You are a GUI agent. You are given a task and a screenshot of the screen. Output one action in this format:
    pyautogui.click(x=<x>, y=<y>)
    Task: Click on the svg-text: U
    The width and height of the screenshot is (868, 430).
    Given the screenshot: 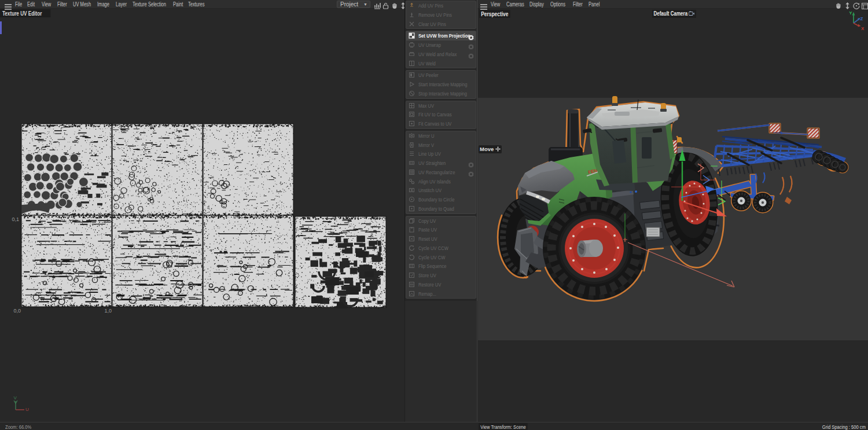 What is the action you would take?
    pyautogui.click(x=27, y=410)
    